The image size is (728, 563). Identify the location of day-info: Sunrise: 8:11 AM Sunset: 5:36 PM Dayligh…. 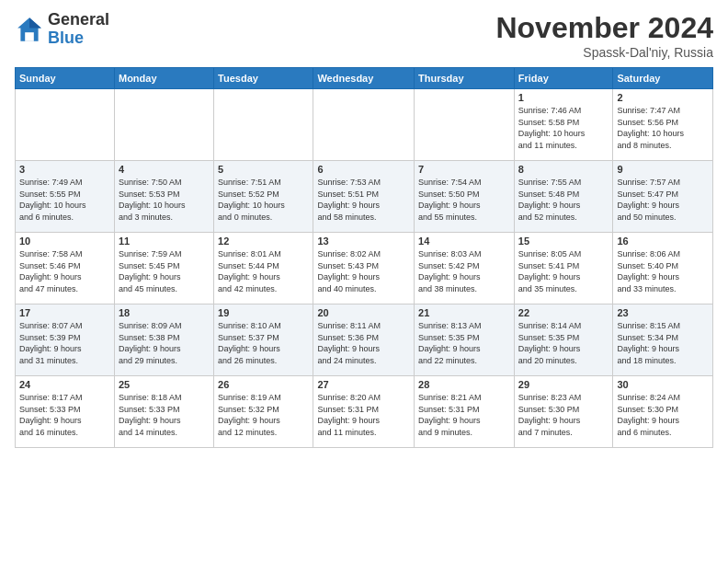
(364, 343).